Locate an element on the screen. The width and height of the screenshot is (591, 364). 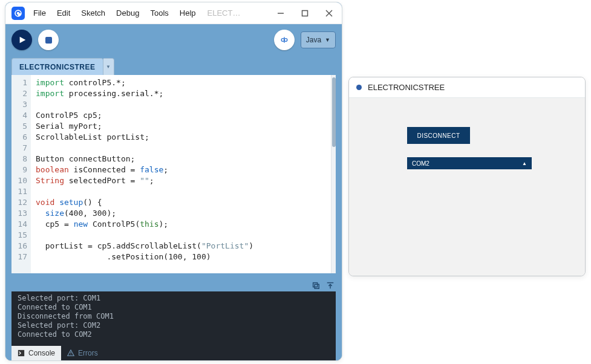
tab-menu-button: ▼ is located at coordinates (109, 67).